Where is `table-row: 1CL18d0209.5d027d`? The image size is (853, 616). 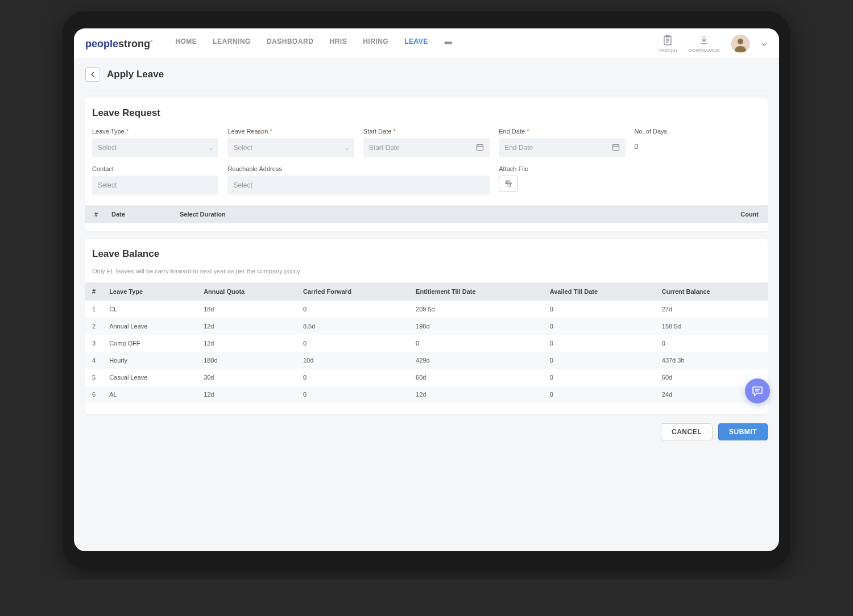
table-row: 1CL18d0209.5d027d is located at coordinates (426, 309).